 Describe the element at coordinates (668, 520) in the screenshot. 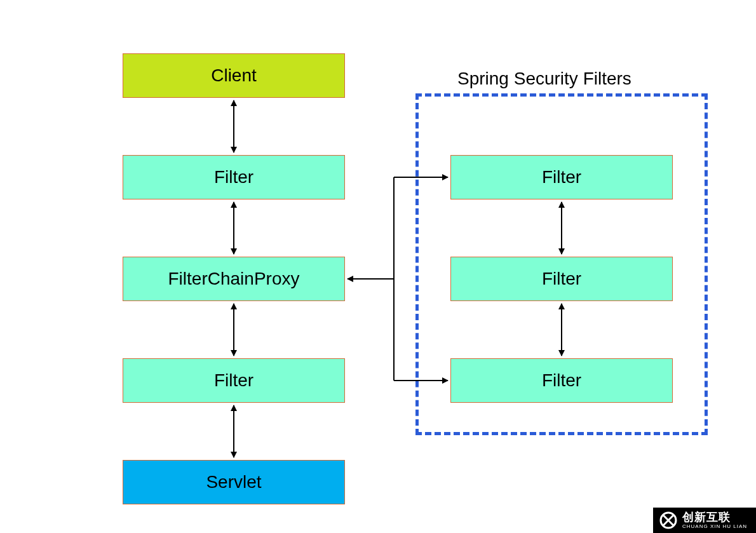

I see `logo-mark-icon` at that location.